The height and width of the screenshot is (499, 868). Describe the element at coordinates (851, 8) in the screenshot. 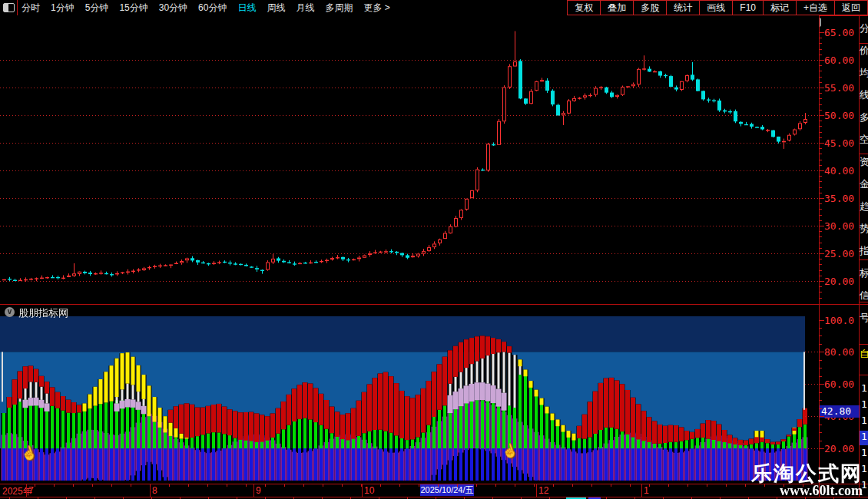

I see `toolbar-button: 返回` at that location.